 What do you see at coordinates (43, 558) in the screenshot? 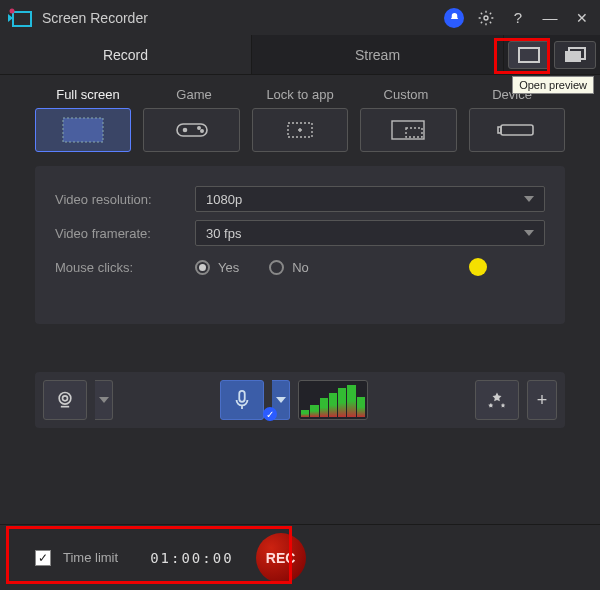
I see `time-limit-checkbox: ✓` at bounding box center [43, 558].